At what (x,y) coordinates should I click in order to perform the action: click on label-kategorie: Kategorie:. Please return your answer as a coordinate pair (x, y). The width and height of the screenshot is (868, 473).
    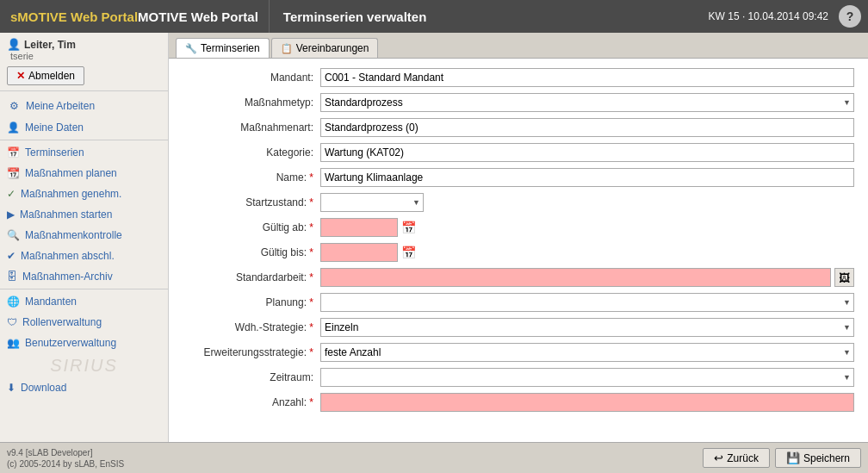
    Looking at the image, I should click on (251, 152).